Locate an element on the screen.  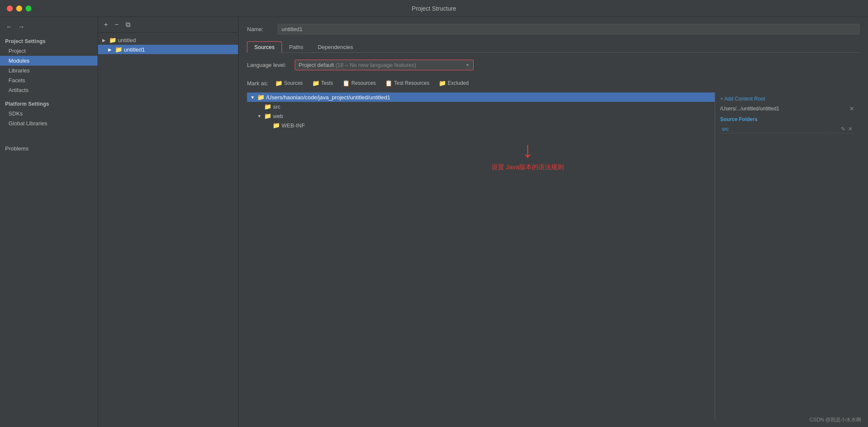
project-settings-header: Project Settings is located at coordinates (49, 41).